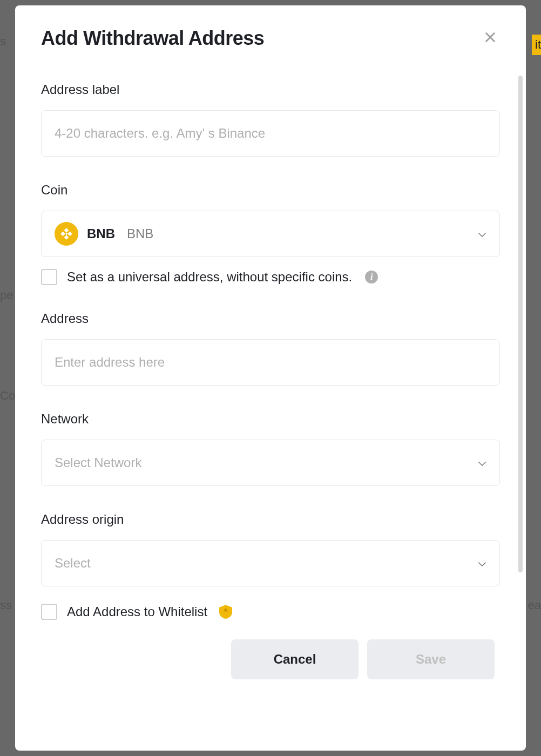 The height and width of the screenshot is (756, 541). What do you see at coordinates (49, 277) in the screenshot?
I see `universal-address-checkbox` at bounding box center [49, 277].